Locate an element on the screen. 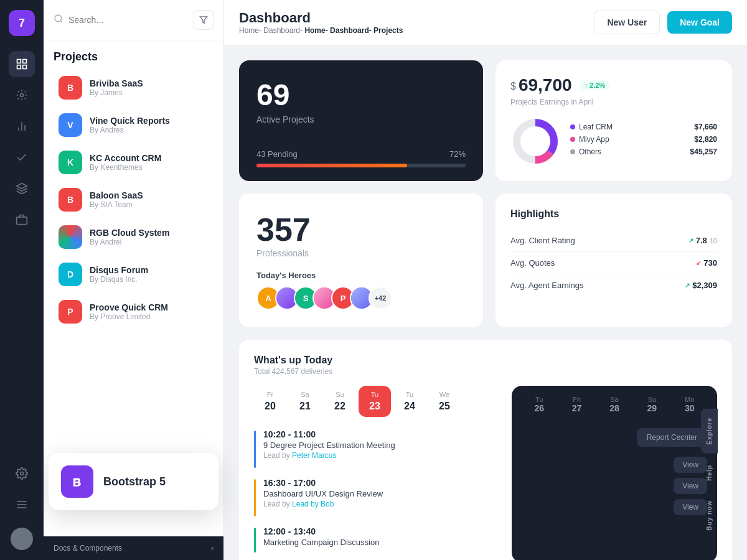 This screenshot has height=560, width=747. report-center-button: Report Cecnter is located at coordinates (672, 437).